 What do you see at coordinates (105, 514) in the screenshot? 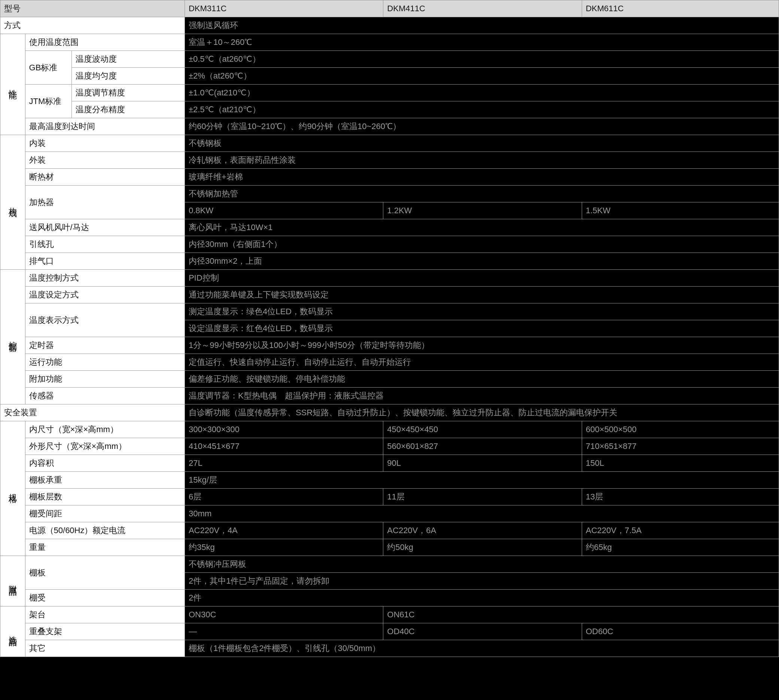
I see `spacing-label: 棚受间距` at bounding box center [105, 514].